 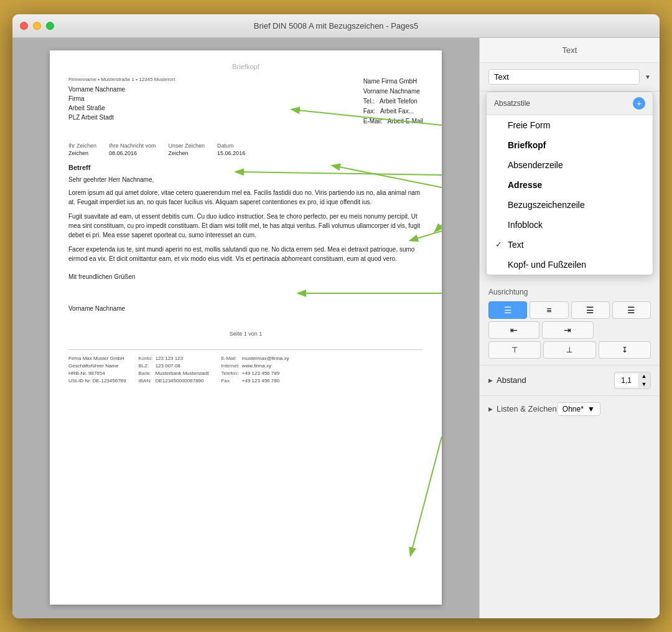 I want to click on vert-middle-button: ⊥, so click(x=569, y=350).